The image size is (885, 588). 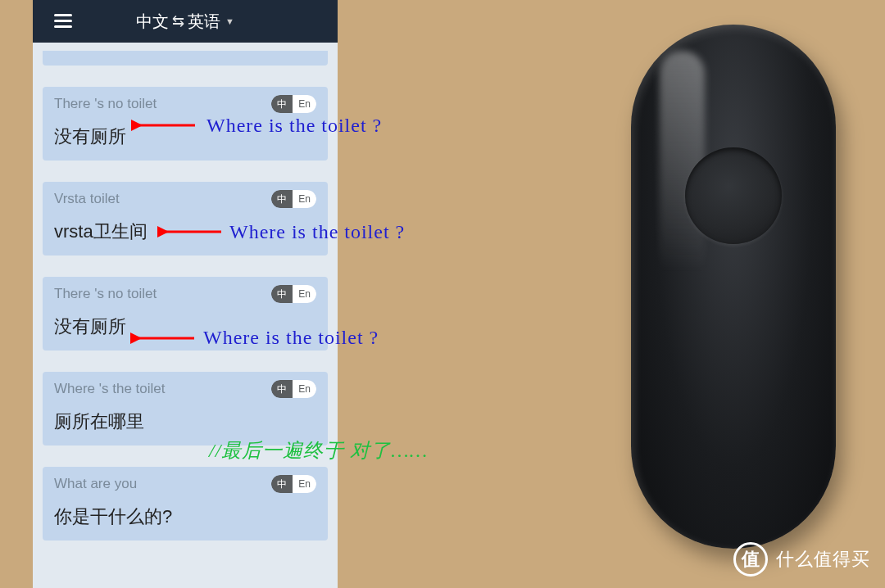 I want to click on lang-from: 中文, so click(x=152, y=21).